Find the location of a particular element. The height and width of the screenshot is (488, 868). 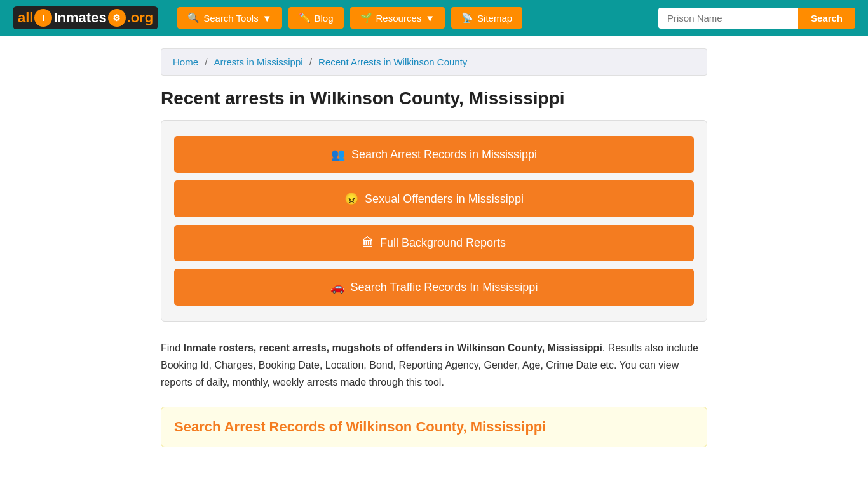

search-tools-icon: 🔍 is located at coordinates (193, 18).